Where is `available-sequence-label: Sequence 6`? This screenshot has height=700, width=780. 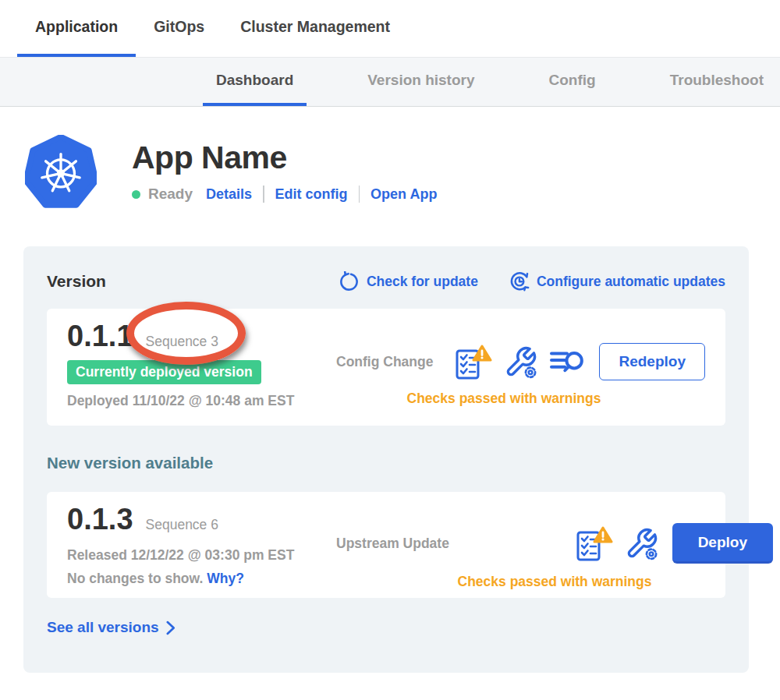 available-sequence-label: Sequence 6 is located at coordinates (183, 525).